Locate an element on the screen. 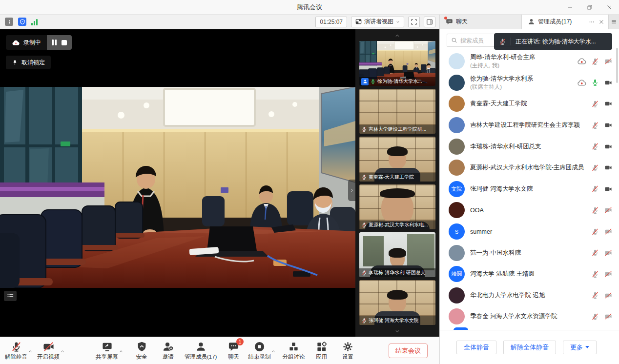 This screenshot has height=364, width=619. meeting-security-icon is located at coordinates (22, 21).